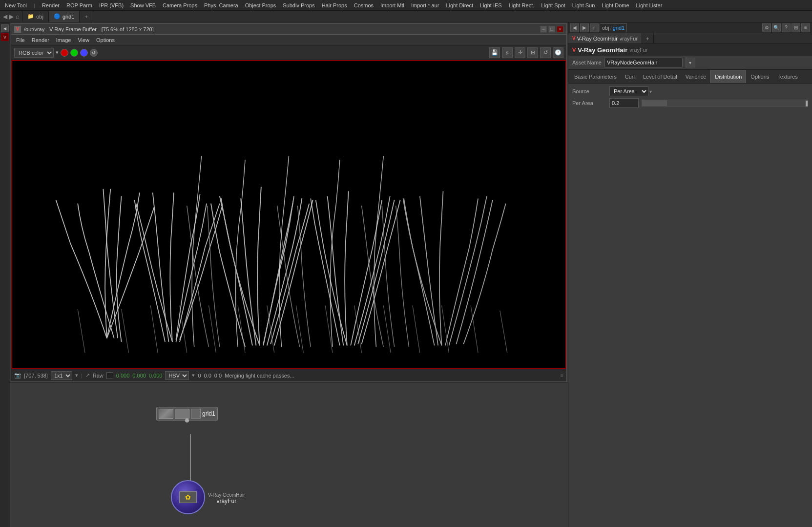 The width and height of the screenshot is (812, 527). What do you see at coordinates (615, 5) in the screenshot?
I see `menu-light-dome: Light Dome` at bounding box center [615, 5].